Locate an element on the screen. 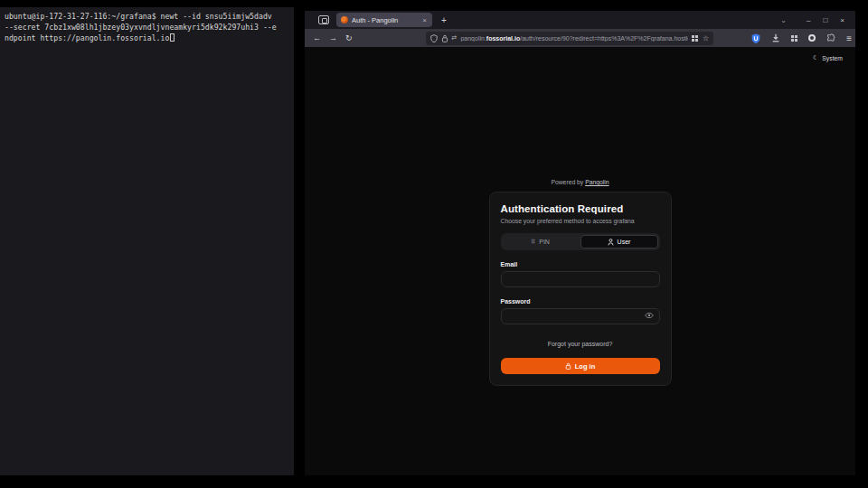 The height and width of the screenshot is (488, 868). window-minimize-button: – is located at coordinates (808, 20).